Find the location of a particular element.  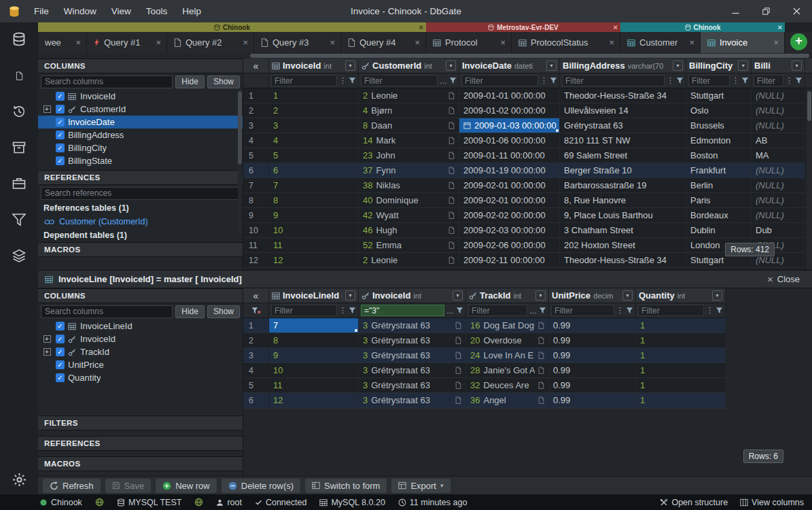

vertical-scrollbar-thumb is located at coordinates (809, 106).